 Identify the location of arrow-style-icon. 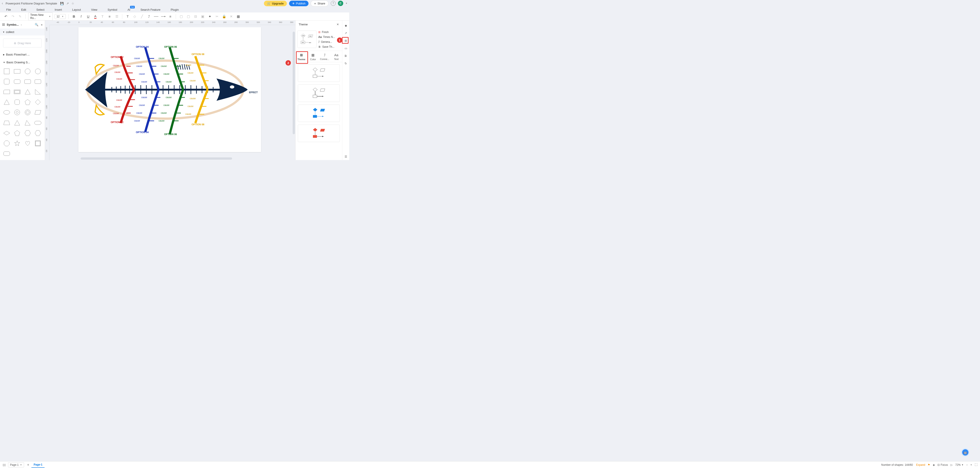
(163, 16).